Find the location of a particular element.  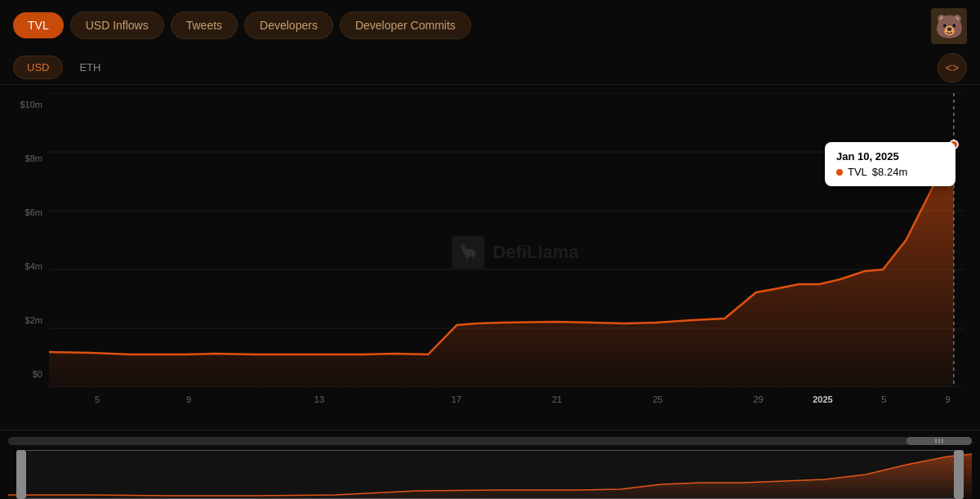

range-selector-area is located at coordinates (490, 464).